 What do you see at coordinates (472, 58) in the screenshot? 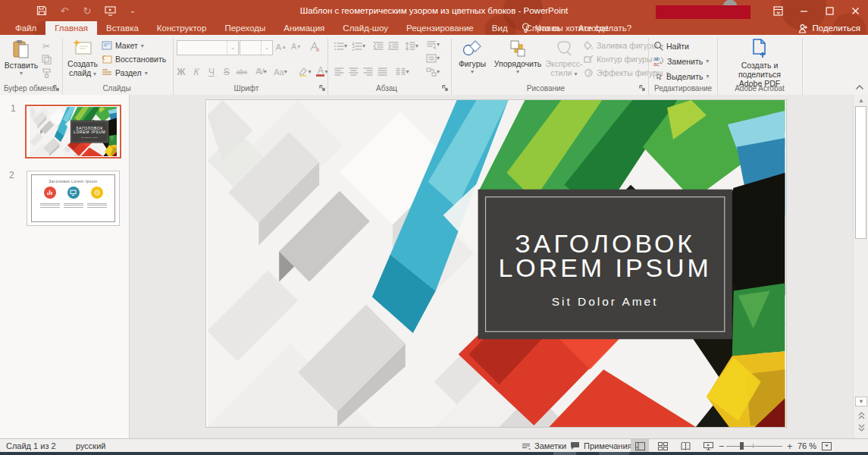
I see `shapes-button: Фигуры ▾` at bounding box center [472, 58].